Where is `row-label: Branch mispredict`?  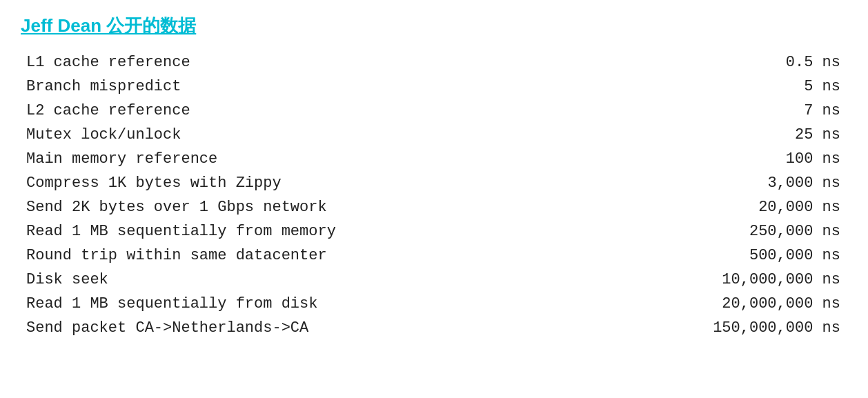
row-label: Branch mispredict is located at coordinates (331, 87).